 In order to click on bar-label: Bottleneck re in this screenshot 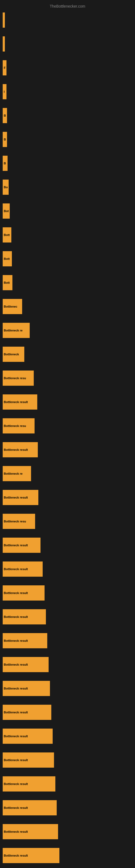, I will do `click(13, 474)`.